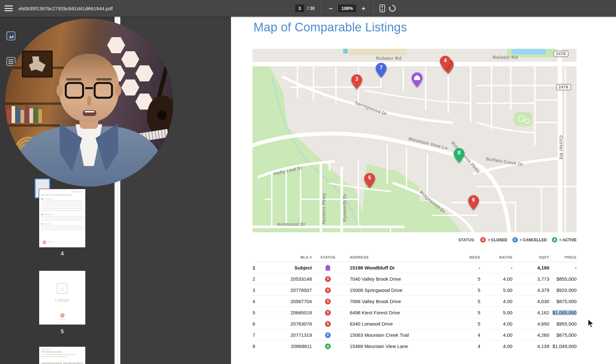 This screenshot has width=616, height=364. What do you see at coordinates (331, 8) in the screenshot?
I see `zoom-out-button: −` at bounding box center [331, 8].